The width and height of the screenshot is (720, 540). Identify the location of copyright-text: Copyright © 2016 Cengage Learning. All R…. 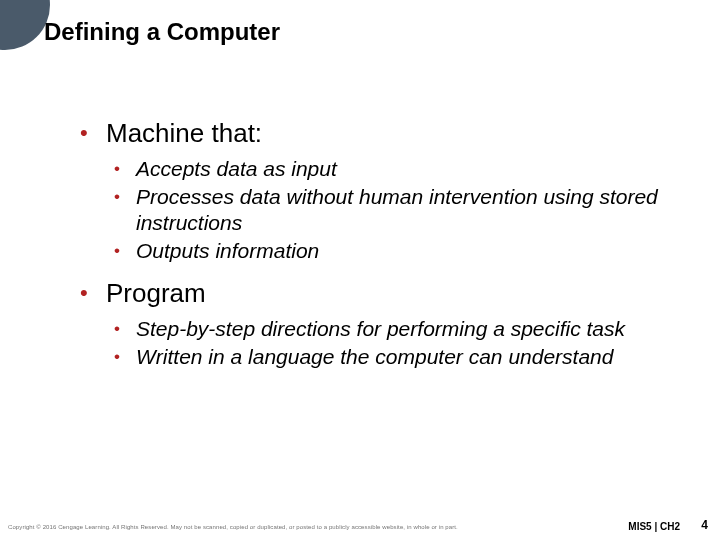
(233, 527).